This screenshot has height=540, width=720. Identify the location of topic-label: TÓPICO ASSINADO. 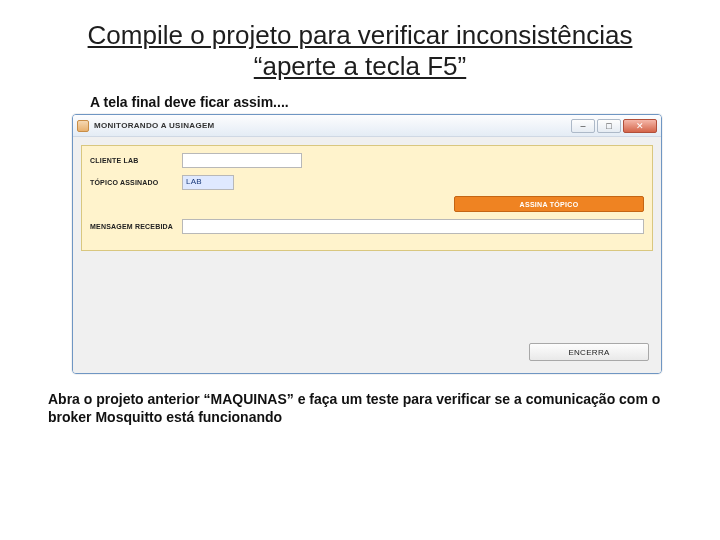
(133, 182).